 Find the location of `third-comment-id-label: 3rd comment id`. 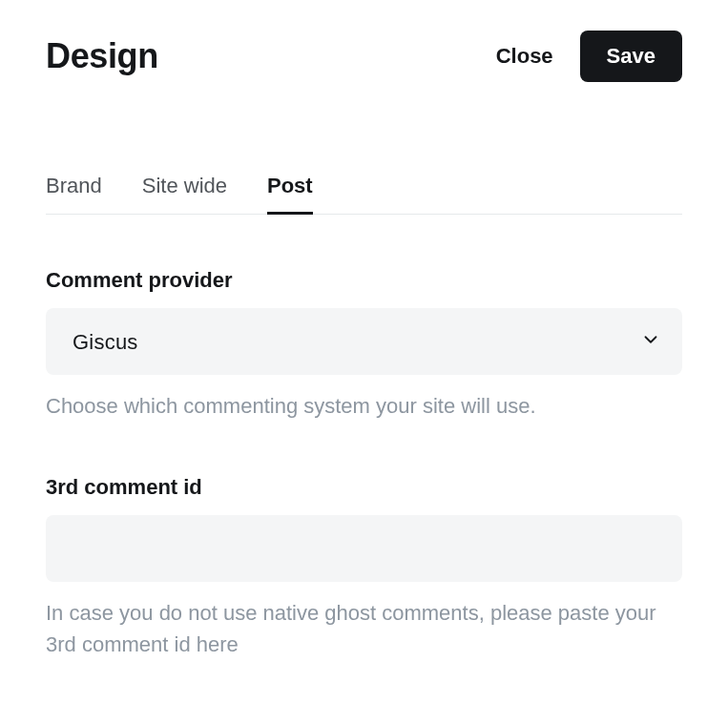

third-comment-id-label: 3rd comment id is located at coordinates (364, 487).